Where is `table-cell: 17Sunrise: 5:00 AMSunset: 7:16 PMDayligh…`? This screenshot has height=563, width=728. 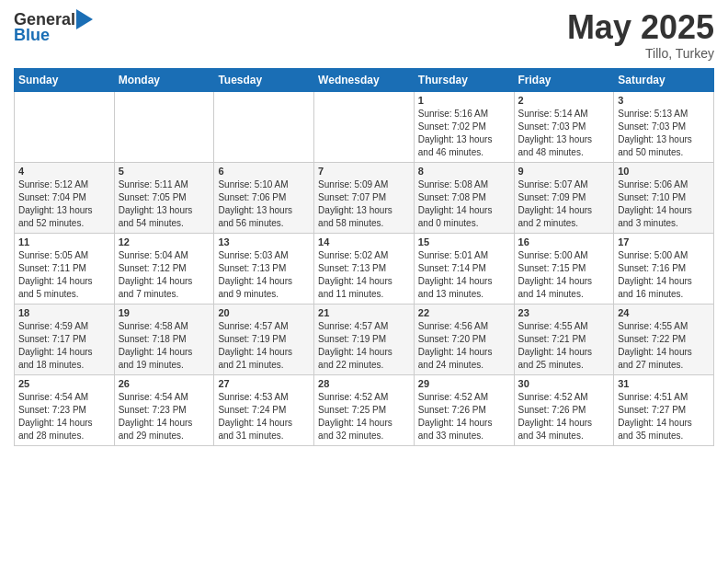 table-cell: 17Sunrise: 5:00 AMSunset: 7:16 PMDayligh… is located at coordinates (664, 269).